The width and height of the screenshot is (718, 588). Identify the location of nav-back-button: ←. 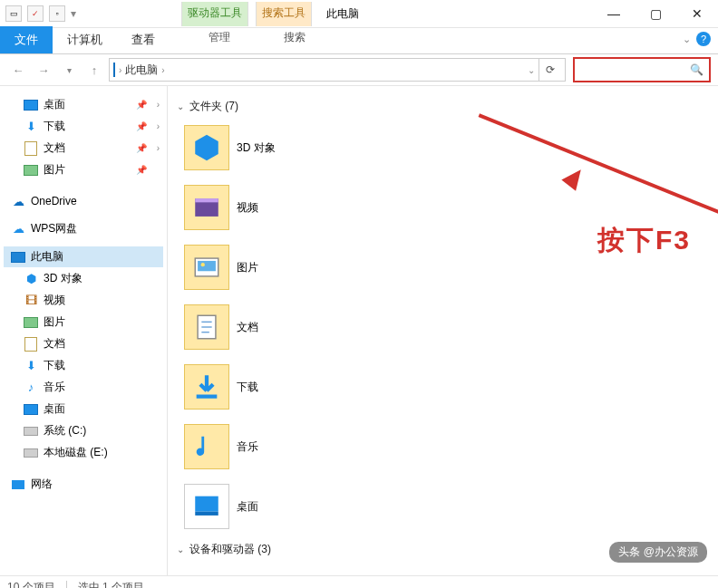
(18, 70).